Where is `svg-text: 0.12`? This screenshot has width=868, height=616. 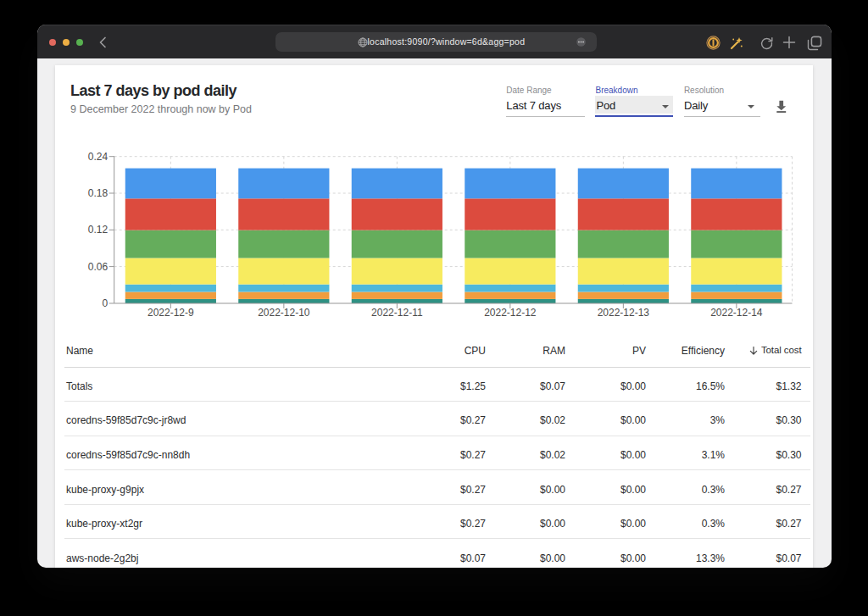
svg-text: 0.12 is located at coordinates (98, 230).